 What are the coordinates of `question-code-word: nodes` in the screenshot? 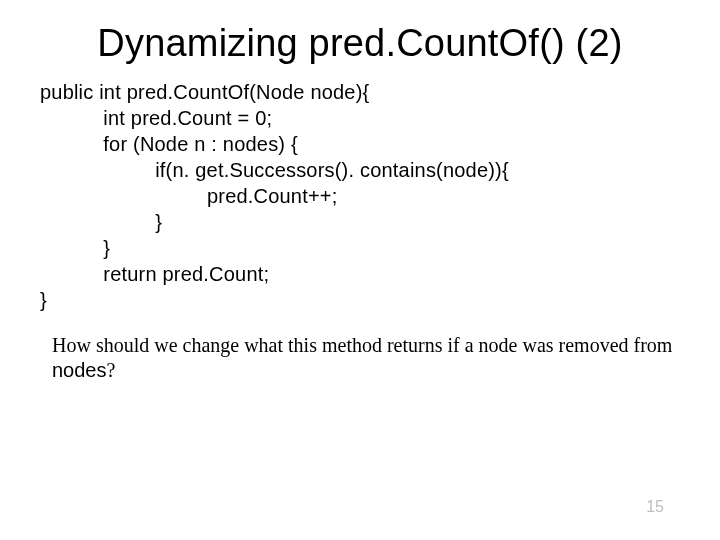 It's located at (80, 370).